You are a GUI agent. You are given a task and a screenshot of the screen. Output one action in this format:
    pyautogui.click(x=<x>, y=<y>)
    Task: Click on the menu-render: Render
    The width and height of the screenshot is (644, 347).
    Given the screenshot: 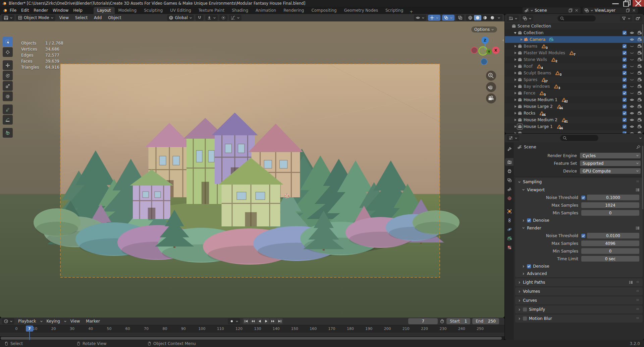 What is the action you would take?
    pyautogui.click(x=41, y=10)
    